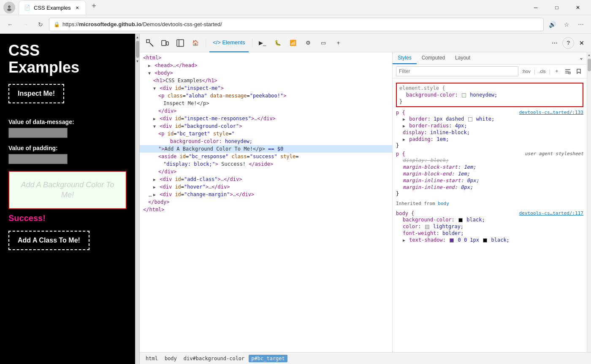 This screenshot has height=364, width=591. I want to click on data-message-input, so click(38, 133).